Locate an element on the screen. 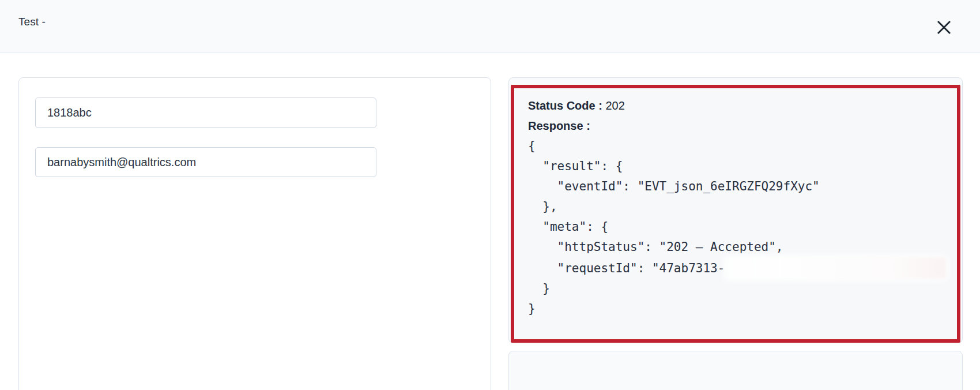 The width and height of the screenshot is (980, 390). response-label-line: Response : is located at coordinates (736, 126).